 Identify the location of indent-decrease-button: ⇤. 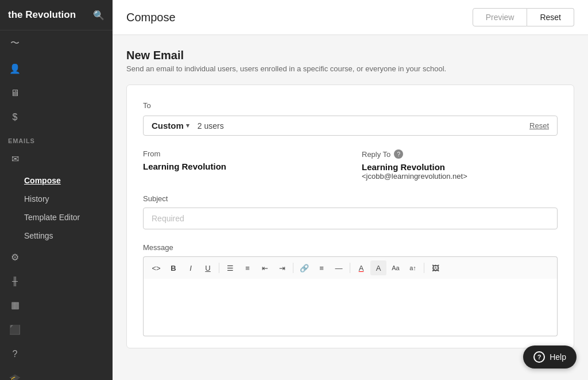
(265, 268).